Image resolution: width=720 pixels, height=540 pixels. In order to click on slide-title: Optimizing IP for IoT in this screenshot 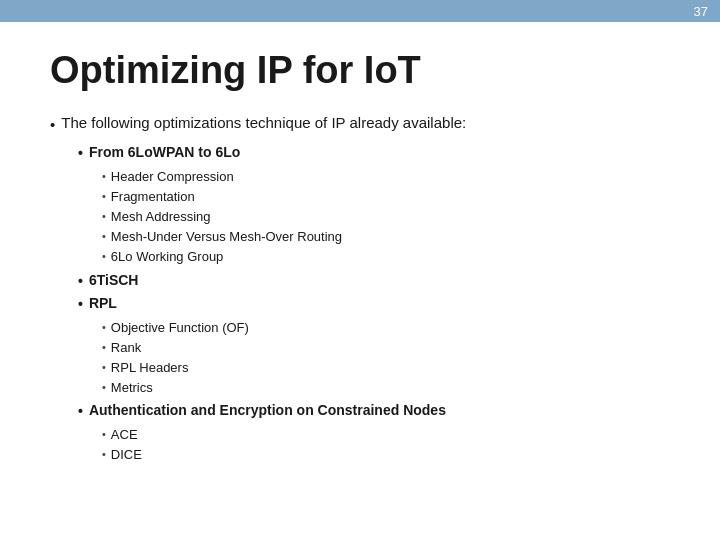, I will do `click(360, 71)`.